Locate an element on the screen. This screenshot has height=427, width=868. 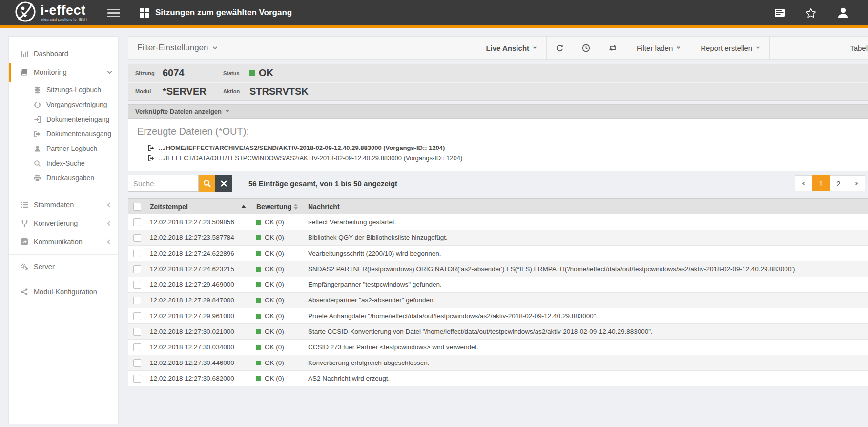
refresh-icon is located at coordinates (559, 48).